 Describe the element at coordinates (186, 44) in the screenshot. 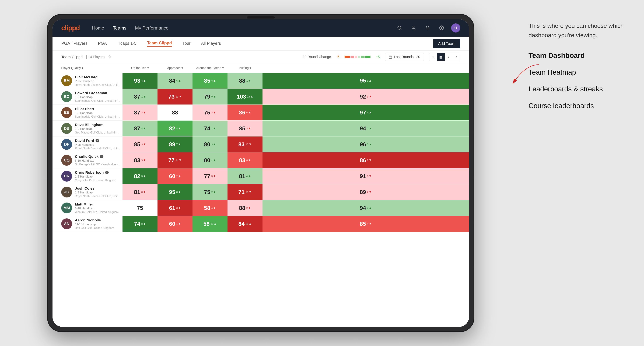

I see `subnav-tour: Tour` at that location.